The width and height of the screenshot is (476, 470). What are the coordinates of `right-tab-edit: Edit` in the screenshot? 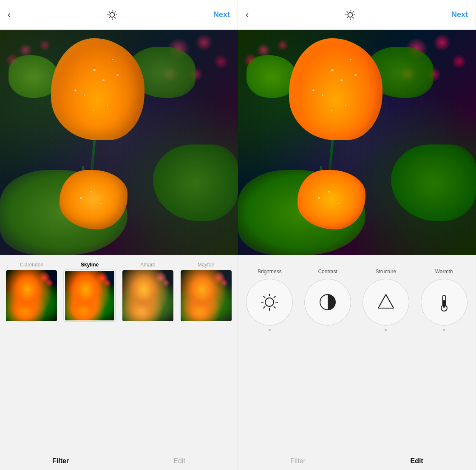 It's located at (416, 461).